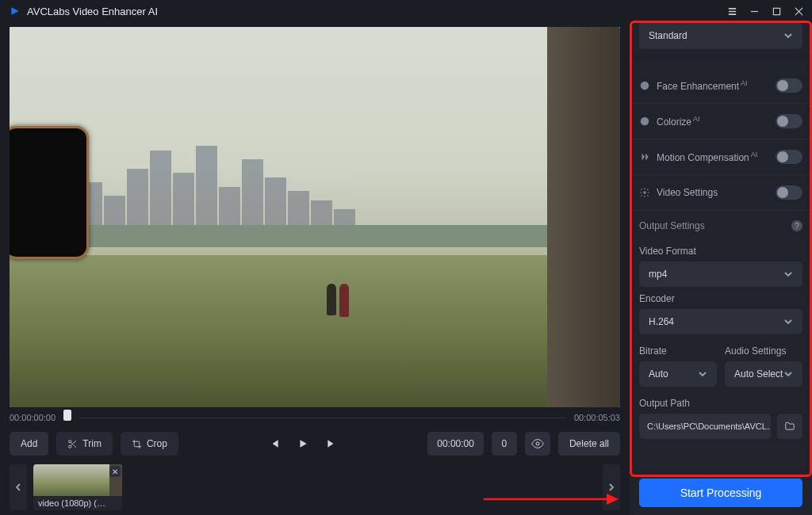 The height and width of the screenshot is (515, 812). I want to click on timecode-display: 00:00:00, so click(455, 444).